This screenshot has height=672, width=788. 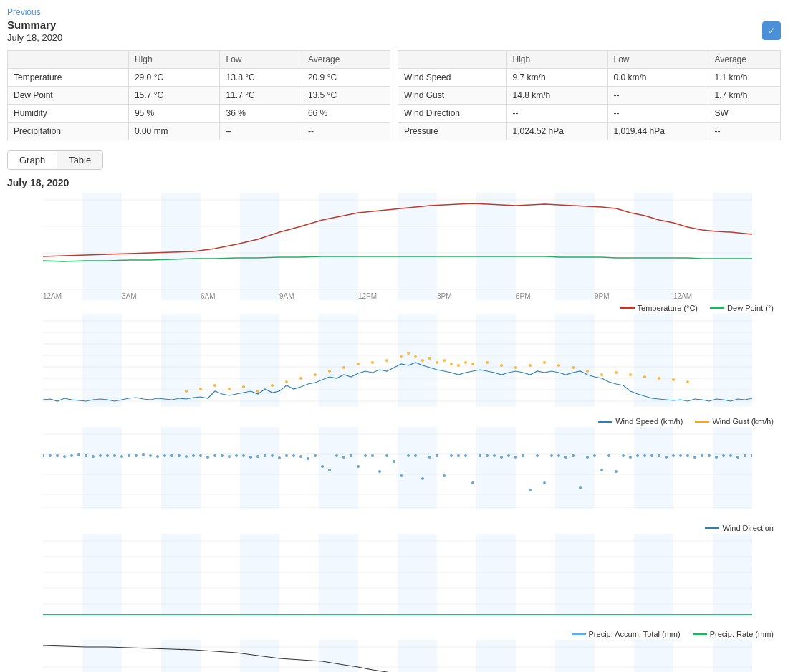 I want to click on row-label: Wind Gust, so click(x=453, y=96).